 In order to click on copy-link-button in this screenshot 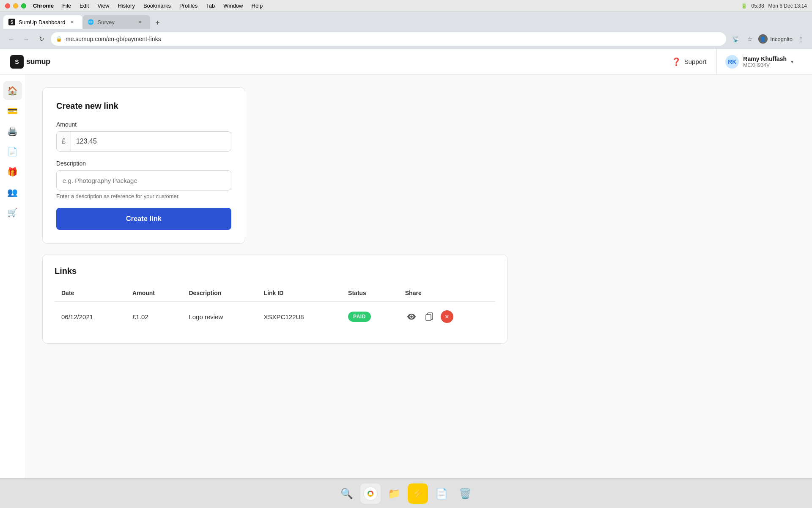, I will do `click(429, 317)`.